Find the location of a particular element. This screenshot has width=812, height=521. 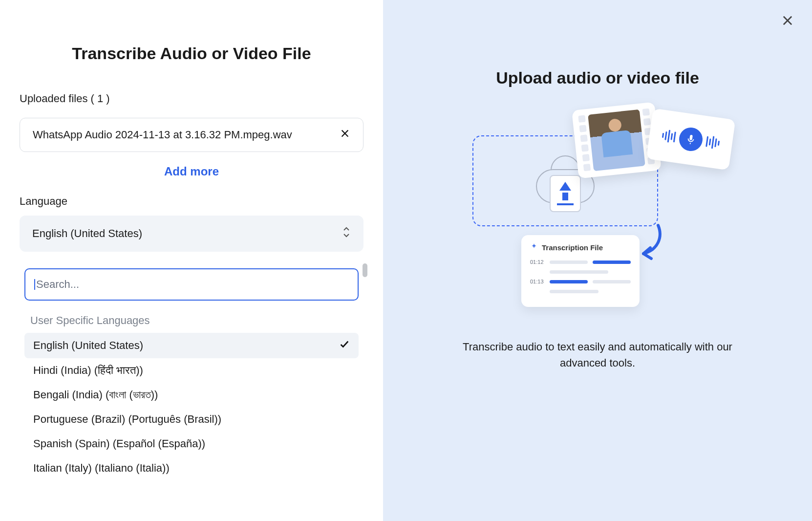

upload-arrow-icon is located at coordinates (565, 194).